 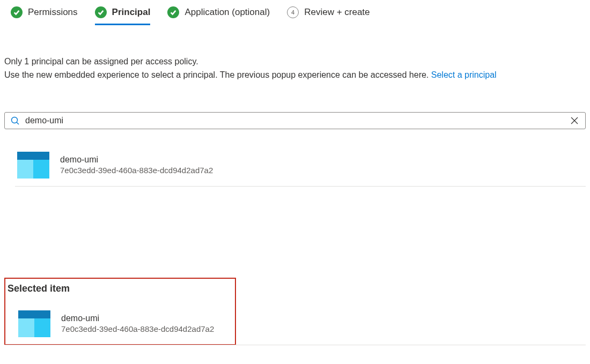 What do you see at coordinates (337, 12) in the screenshot?
I see `tab-label: Review + create` at bounding box center [337, 12].